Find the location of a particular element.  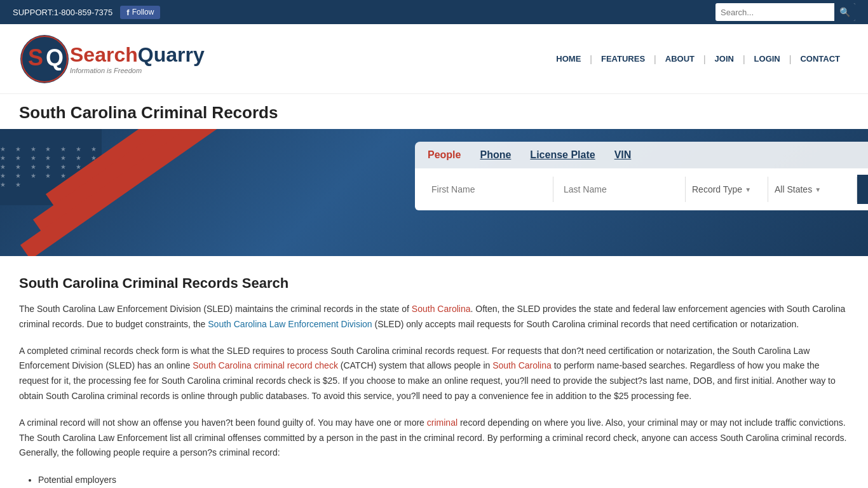

requirements-list: Potential employers is located at coordinates (444, 480).